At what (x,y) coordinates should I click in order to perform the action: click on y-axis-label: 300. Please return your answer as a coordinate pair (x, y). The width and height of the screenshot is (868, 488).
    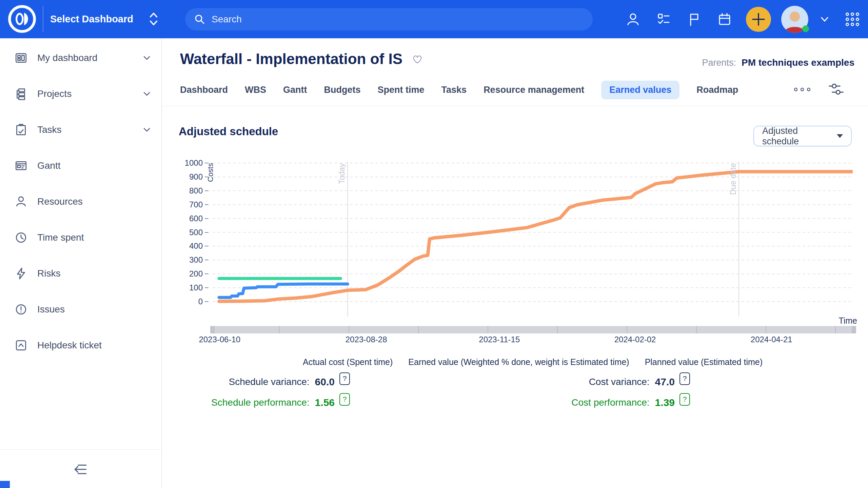
    Looking at the image, I should click on (180, 260).